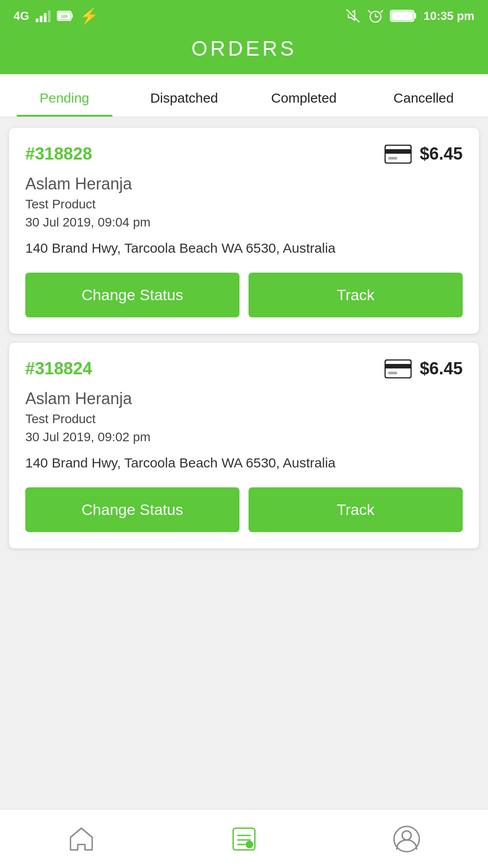 The image size is (488, 868). Describe the element at coordinates (375, 16) in the screenshot. I see `alarm-icon` at that location.